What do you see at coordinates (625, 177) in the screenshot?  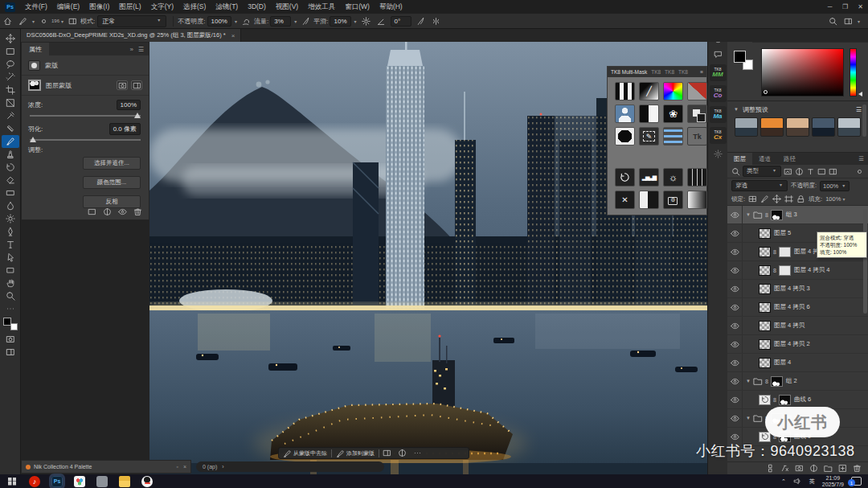 I see `tk8-curves-button` at bounding box center [625, 177].